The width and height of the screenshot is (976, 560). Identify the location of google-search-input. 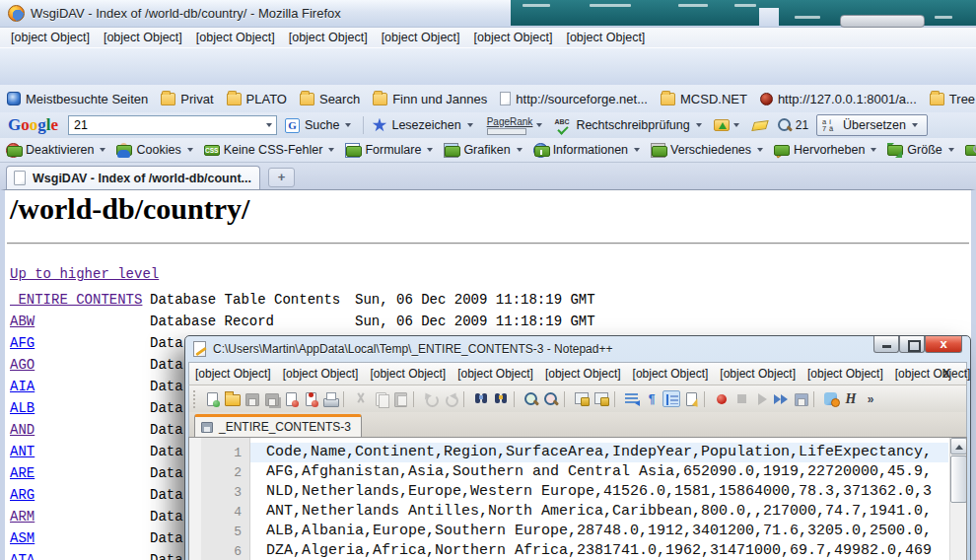
(166, 125).